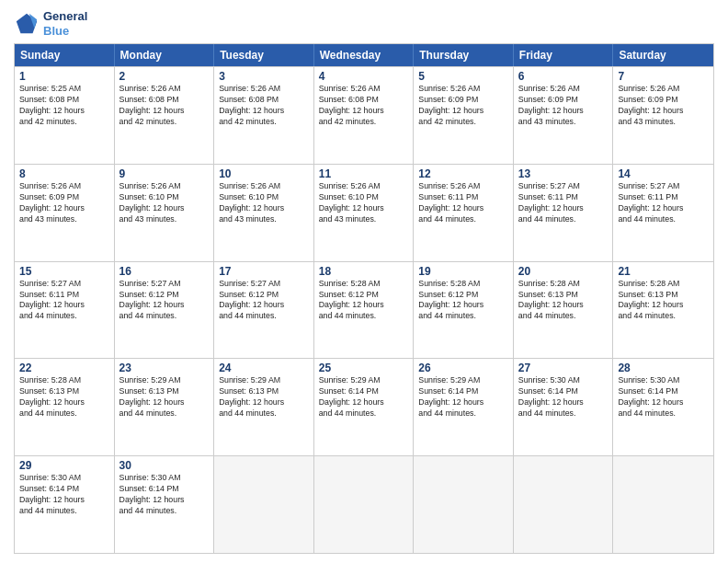  Describe the element at coordinates (364, 76) in the screenshot. I see `day-number: 4` at that location.